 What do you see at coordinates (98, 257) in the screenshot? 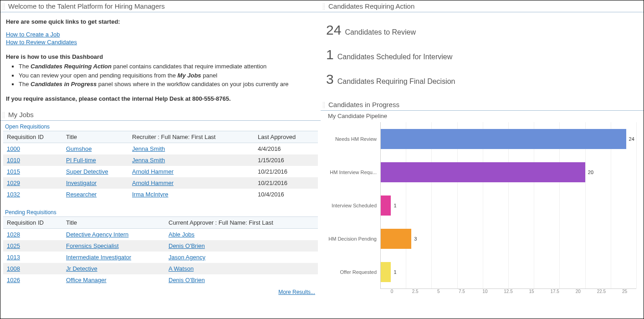
I see `req-title-link: Intermediate Investigator` at bounding box center [98, 257].